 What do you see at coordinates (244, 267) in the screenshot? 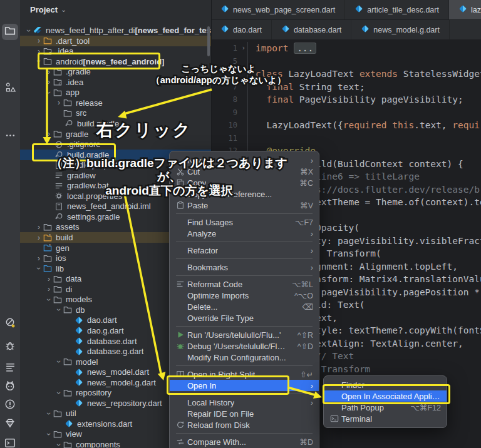
I see `menu-item-bookmarks: Bookmarks›` at bounding box center [244, 267].